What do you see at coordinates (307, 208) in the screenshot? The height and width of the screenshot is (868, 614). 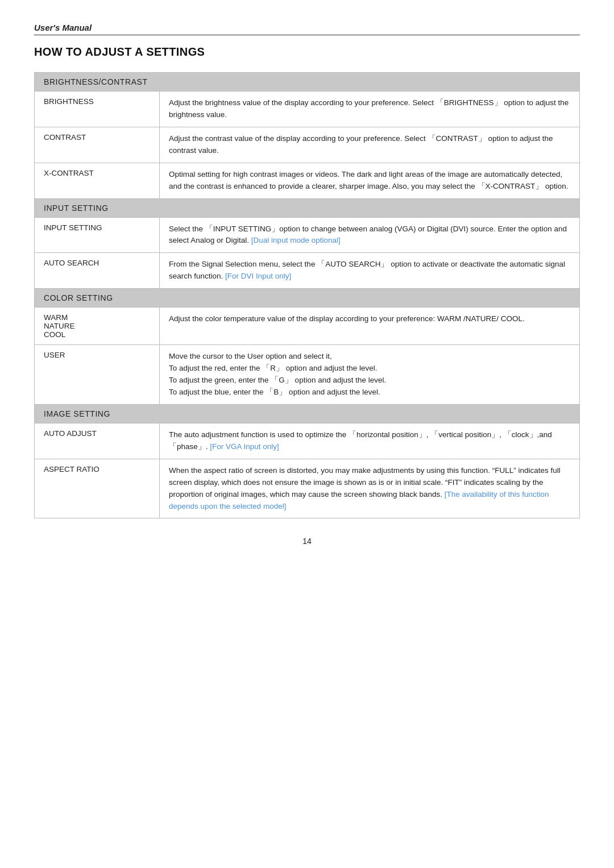 I see `section-header-label: INPUT SETTING` at bounding box center [307, 208].